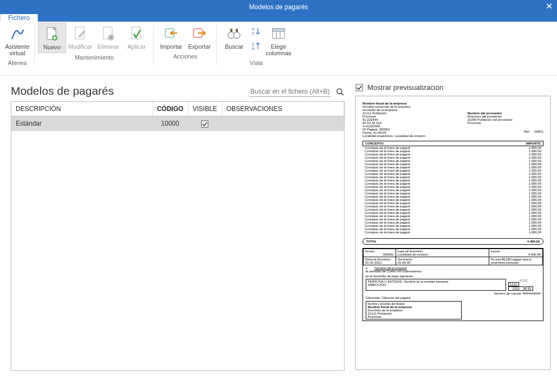 This screenshot has width=557, height=392. Describe the element at coordinates (442, 263) in the screenshot. I see `pv-rcpt-venc: 01-09-05` at that location.